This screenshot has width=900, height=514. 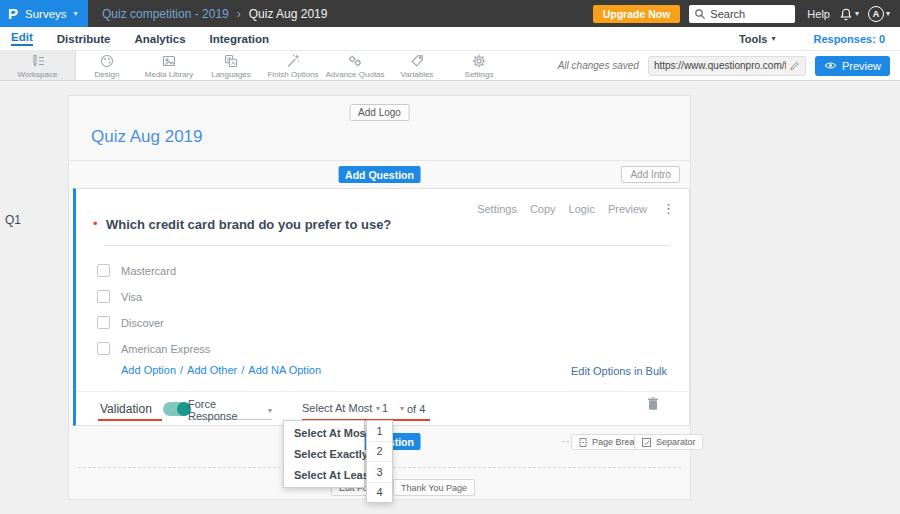 What do you see at coordinates (231, 74) in the screenshot?
I see `toolbar-item-label: Languages` at bounding box center [231, 74].